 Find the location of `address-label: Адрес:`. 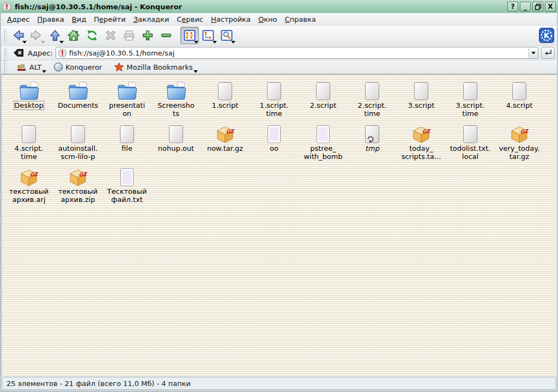

address-label: Адрес: is located at coordinates (40, 53).